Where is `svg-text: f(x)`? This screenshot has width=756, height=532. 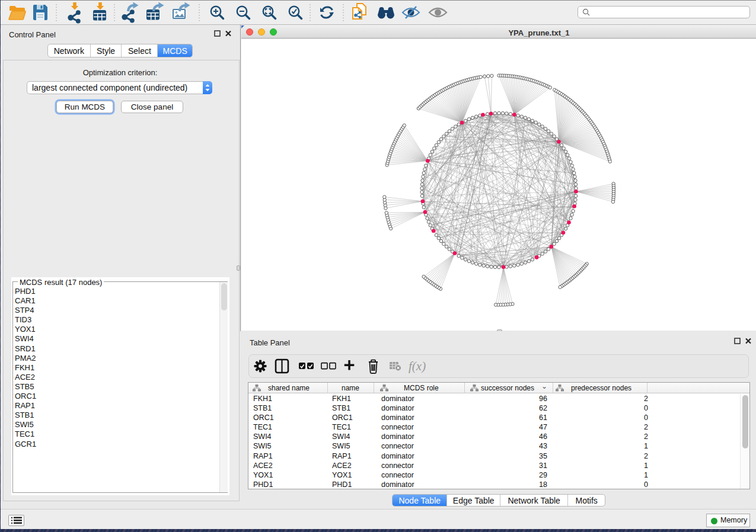
svg-text: f(x) is located at coordinates (417, 366).